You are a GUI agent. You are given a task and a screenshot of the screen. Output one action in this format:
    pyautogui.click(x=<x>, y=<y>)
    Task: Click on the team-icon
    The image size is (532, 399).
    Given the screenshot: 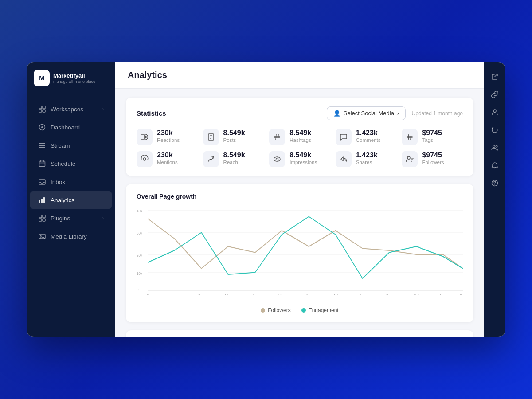 What is the action you would take?
    pyautogui.click(x=495, y=148)
    